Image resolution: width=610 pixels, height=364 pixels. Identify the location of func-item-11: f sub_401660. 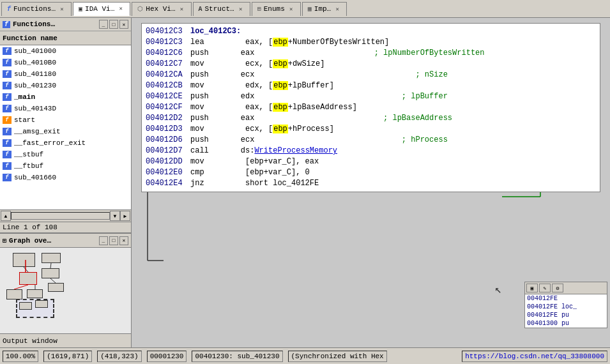
(65, 178).